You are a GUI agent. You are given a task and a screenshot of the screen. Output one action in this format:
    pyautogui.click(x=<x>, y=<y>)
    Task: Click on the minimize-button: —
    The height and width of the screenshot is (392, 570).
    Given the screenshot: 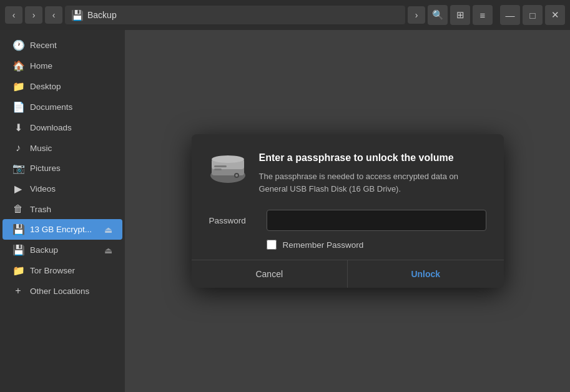 What is the action you would take?
    pyautogui.click(x=510, y=15)
    